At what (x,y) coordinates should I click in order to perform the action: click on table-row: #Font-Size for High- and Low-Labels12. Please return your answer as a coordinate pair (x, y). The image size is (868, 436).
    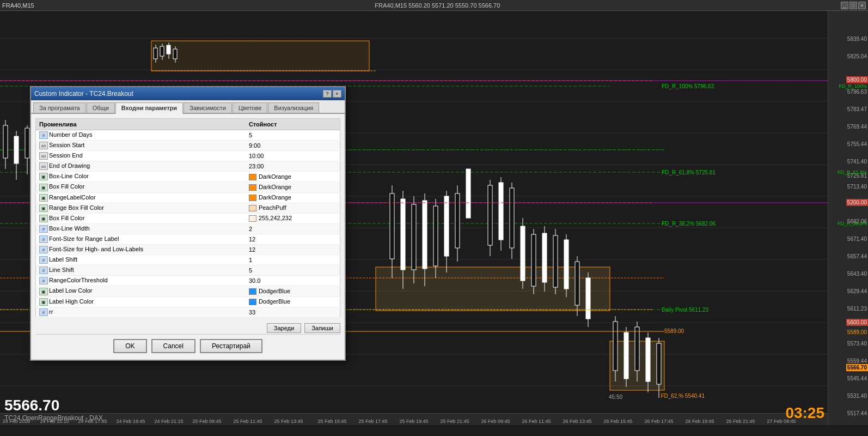
    Looking at the image, I should click on (188, 250).